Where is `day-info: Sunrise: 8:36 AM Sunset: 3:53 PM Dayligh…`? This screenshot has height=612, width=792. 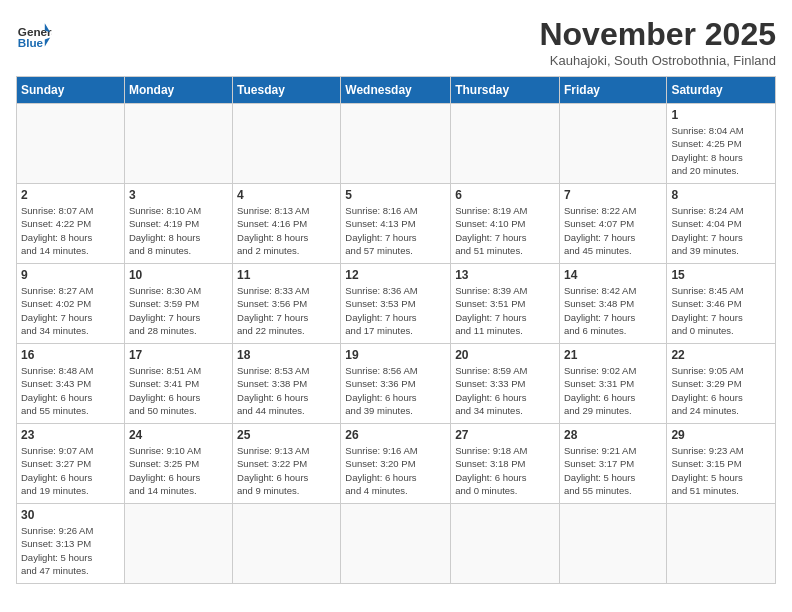
day-info: Sunrise: 8:36 AM Sunset: 3:53 PM Dayligh… is located at coordinates (396, 310).